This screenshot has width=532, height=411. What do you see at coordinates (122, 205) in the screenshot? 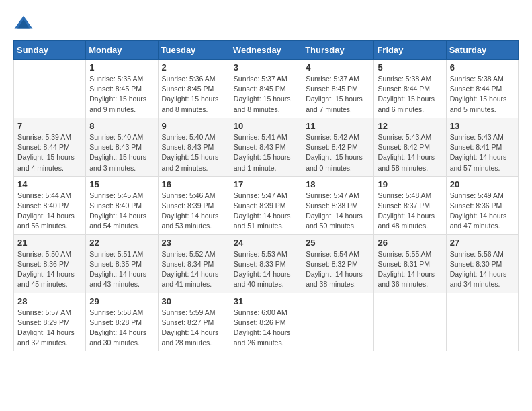
I see `day-cell: 15Sunrise: 5:45 AM Sunset: 8:40 PM Dayli…` at bounding box center [122, 205].